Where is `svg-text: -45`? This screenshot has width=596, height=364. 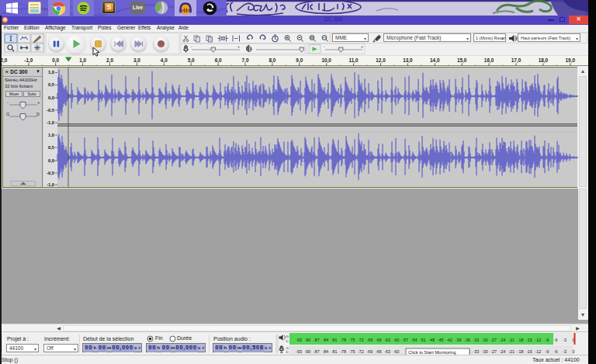
svg-text: -45 is located at coordinates (441, 340).